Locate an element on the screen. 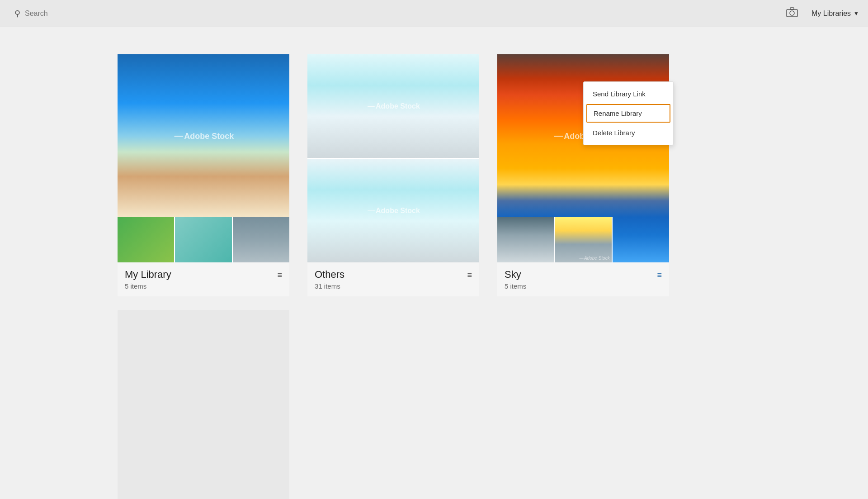 This screenshot has height=499, width=868. card-menu-button-sky: ≡ is located at coordinates (659, 275).